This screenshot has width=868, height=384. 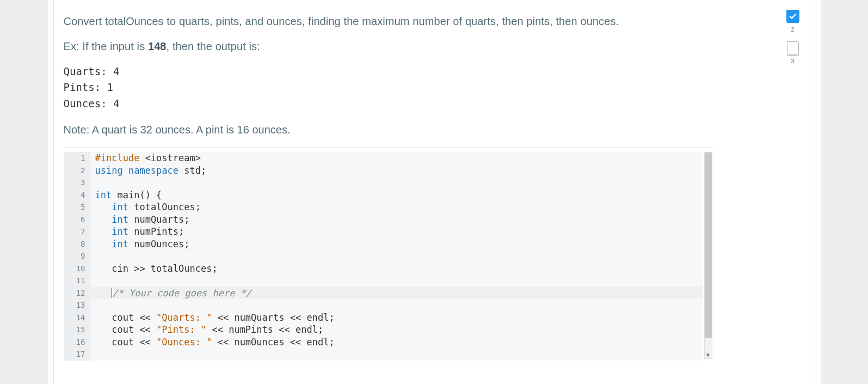 I want to click on answered-count: 2, so click(x=792, y=29).